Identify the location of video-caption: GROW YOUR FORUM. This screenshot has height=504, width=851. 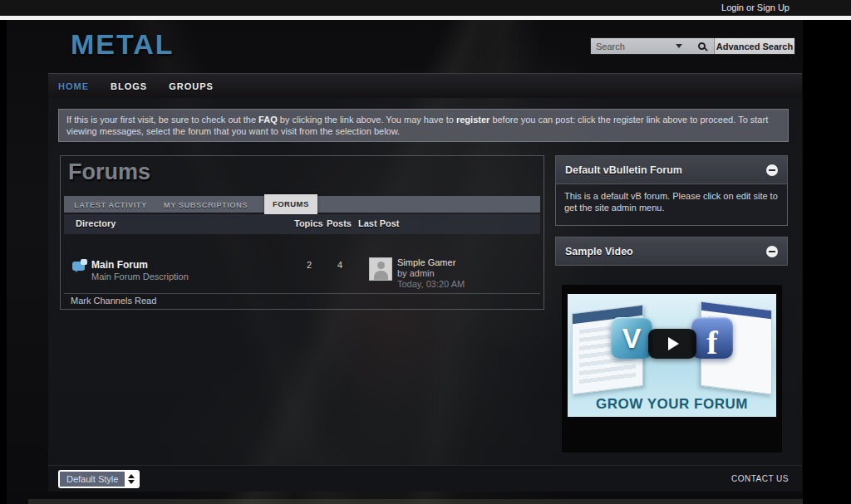
(671, 404).